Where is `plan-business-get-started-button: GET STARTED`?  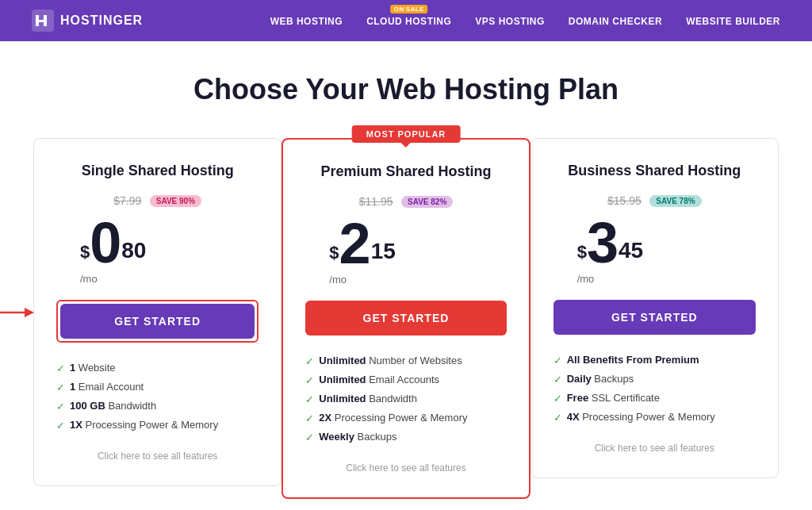
plan-business-get-started-button: GET STARTED is located at coordinates (655, 317).